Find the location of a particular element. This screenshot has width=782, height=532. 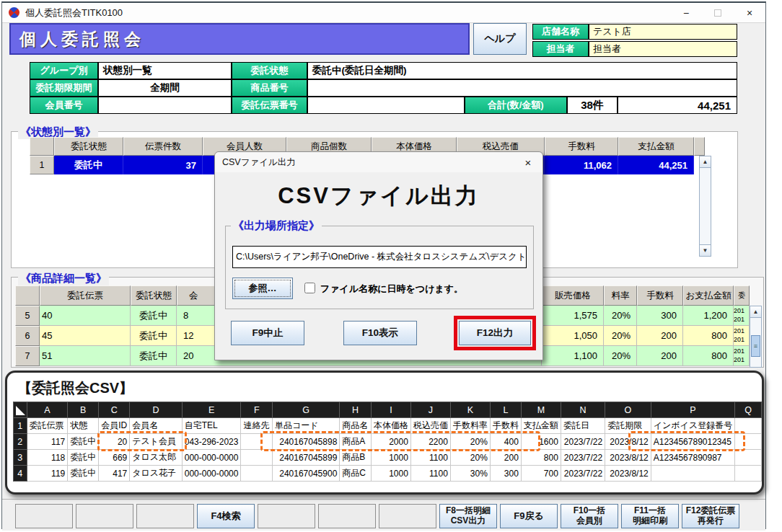

cell: 119 is located at coordinates (48, 474).